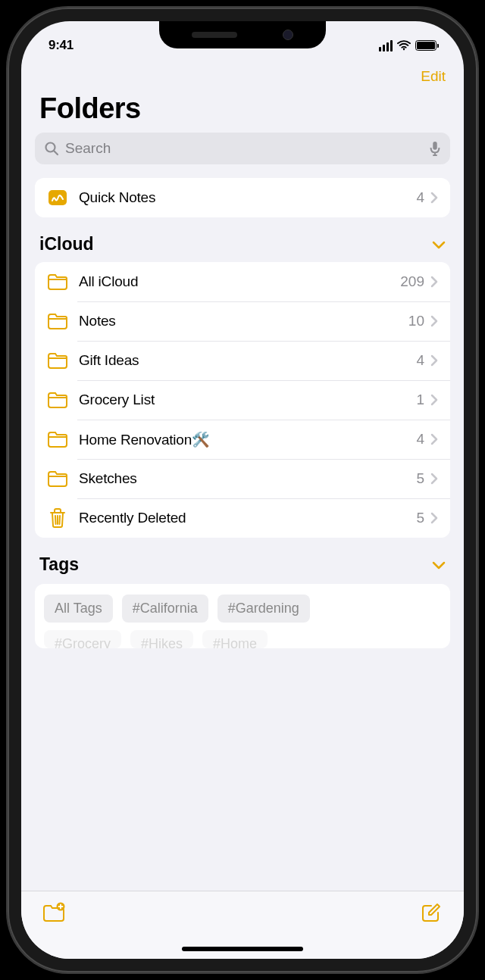 The width and height of the screenshot is (485, 980). What do you see at coordinates (247, 518) in the screenshot?
I see `folder-label: Recently Deleted` at bounding box center [247, 518].